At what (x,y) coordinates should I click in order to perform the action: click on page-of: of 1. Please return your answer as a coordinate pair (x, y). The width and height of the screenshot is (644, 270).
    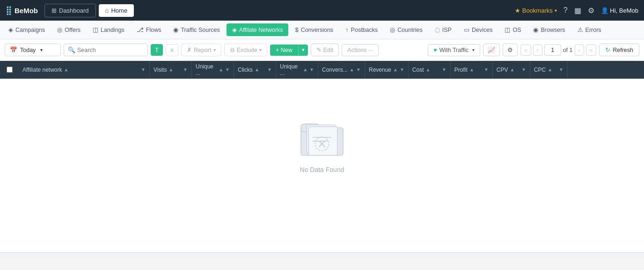
    Looking at the image, I should click on (568, 50).